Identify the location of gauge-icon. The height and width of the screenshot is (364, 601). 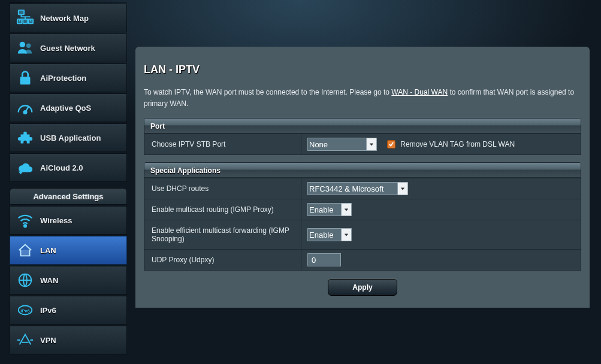
(25, 108).